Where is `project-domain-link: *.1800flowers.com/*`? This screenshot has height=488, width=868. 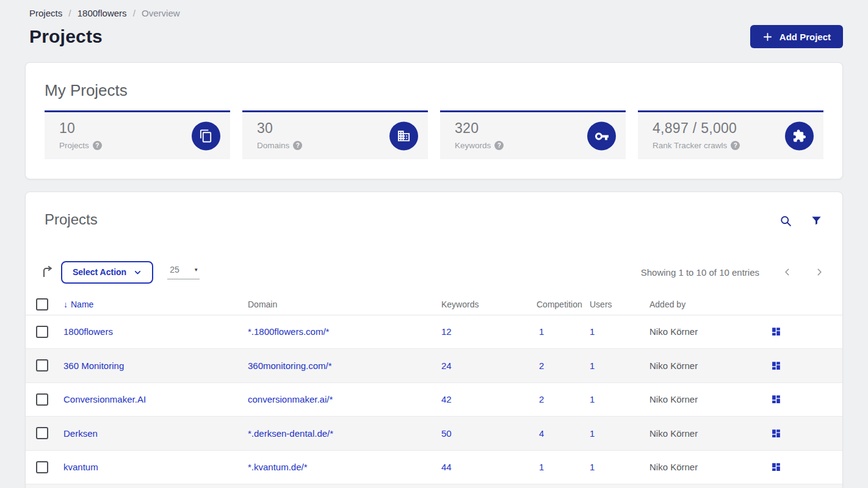
project-domain-link: *.1800flowers.com/* is located at coordinates (288, 332).